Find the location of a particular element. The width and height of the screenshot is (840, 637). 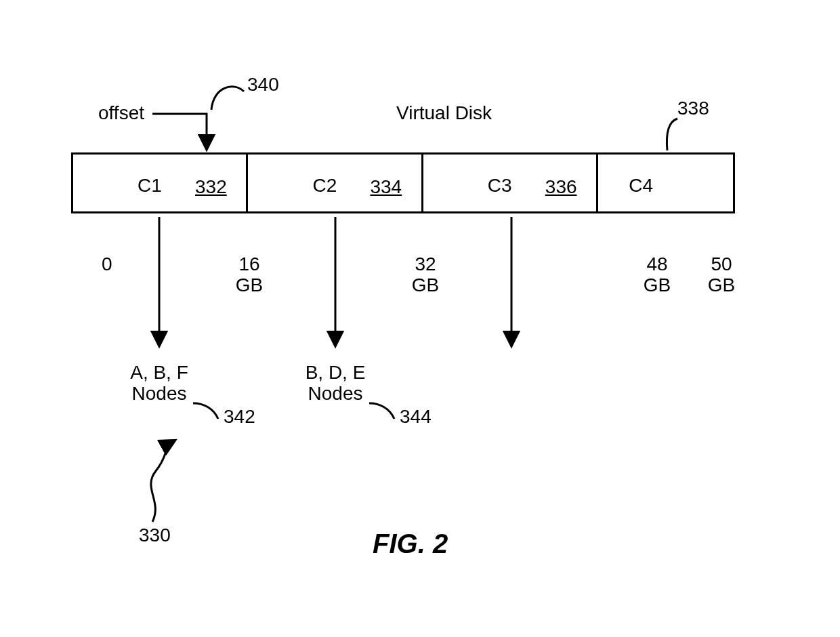

callout-338-hook is located at coordinates (672, 134).